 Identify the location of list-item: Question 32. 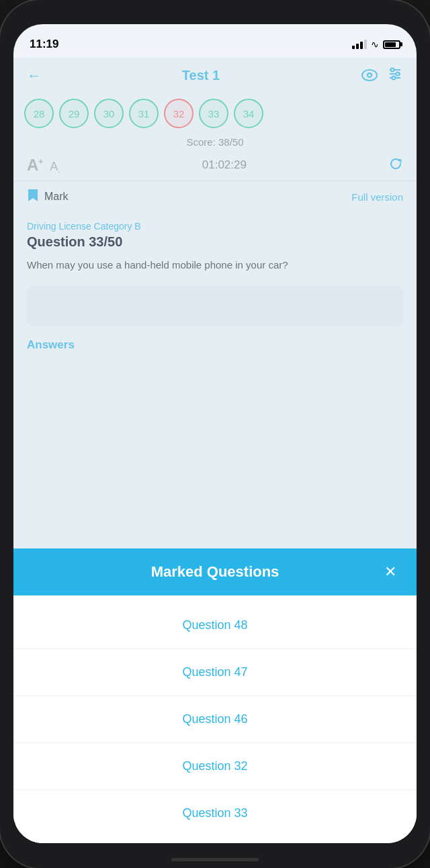
(215, 767).